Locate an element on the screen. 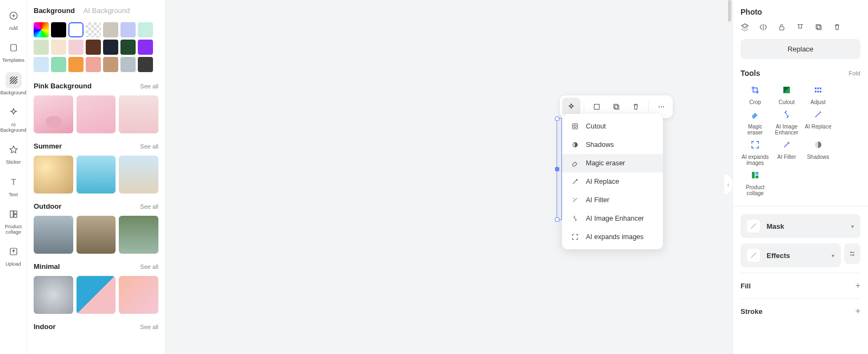  ctx-ai-enhancer: AI Image Enhancer is located at coordinates (612, 218).